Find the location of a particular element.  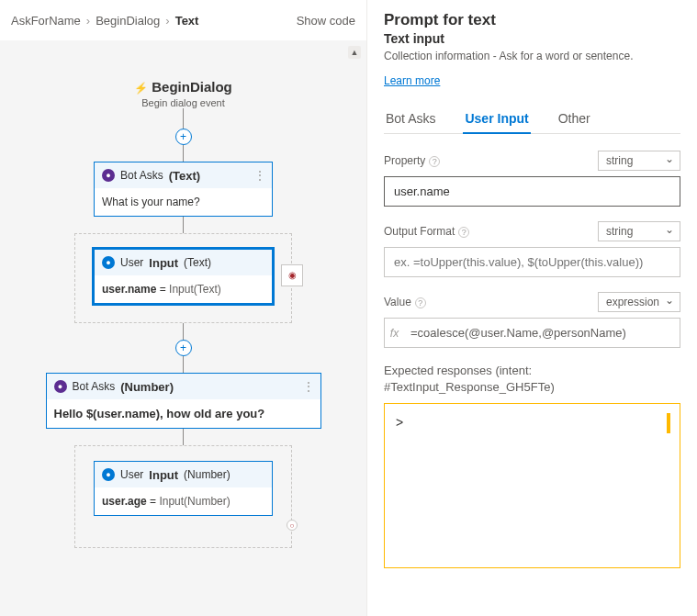

fx-icon: fx is located at coordinates (395, 332).